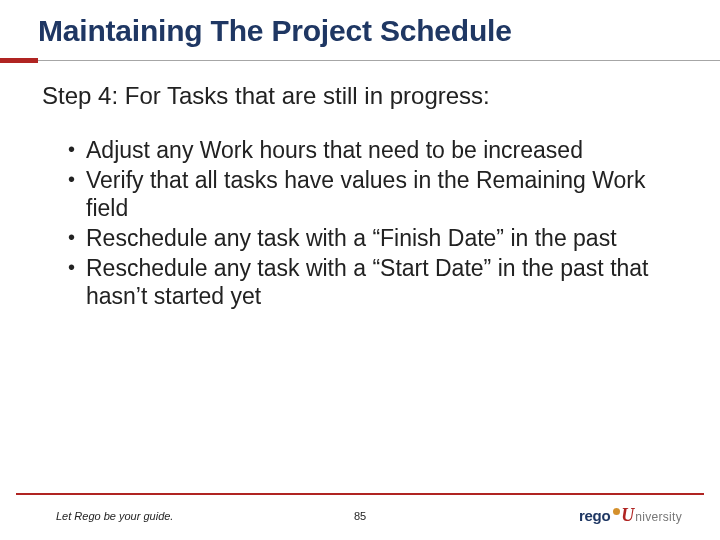  What do you see at coordinates (360, 516) in the screenshot?
I see `page-number: 85` at bounding box center [360, 516].